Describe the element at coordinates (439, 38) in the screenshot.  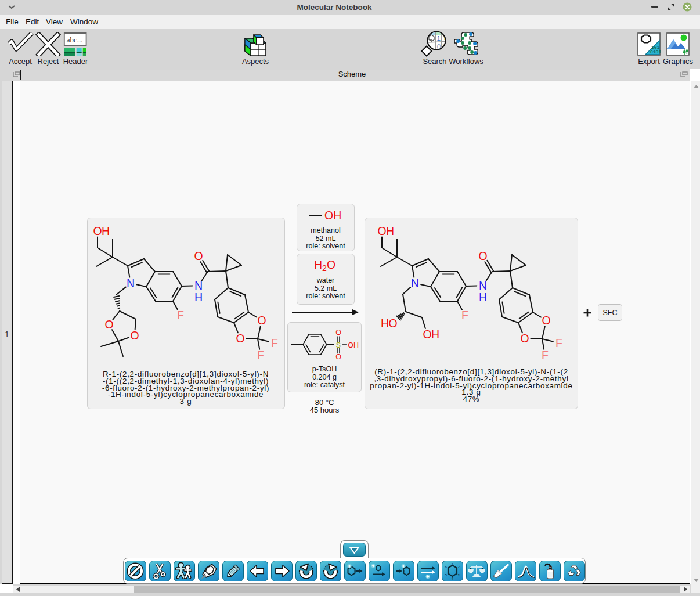
I see `svg-text: 1` at that location.